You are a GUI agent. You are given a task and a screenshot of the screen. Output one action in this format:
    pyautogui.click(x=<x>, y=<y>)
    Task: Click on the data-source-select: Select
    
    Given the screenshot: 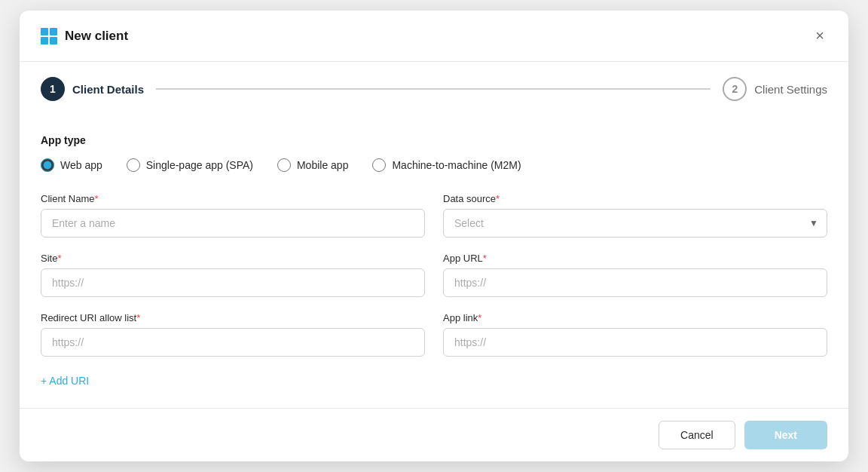 What is the action you would take?
    pyautogui.click(x=635, y=223)
    